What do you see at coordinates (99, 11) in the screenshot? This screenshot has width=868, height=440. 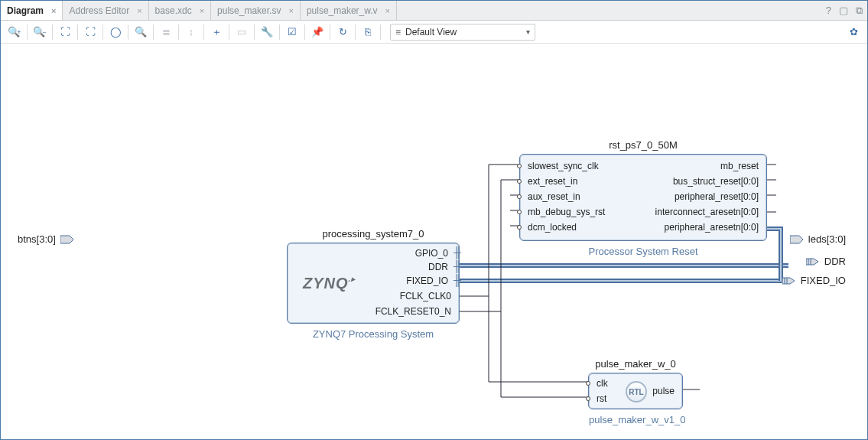 I see `tab-label: Address Editor` at bounding box center [99, 11].